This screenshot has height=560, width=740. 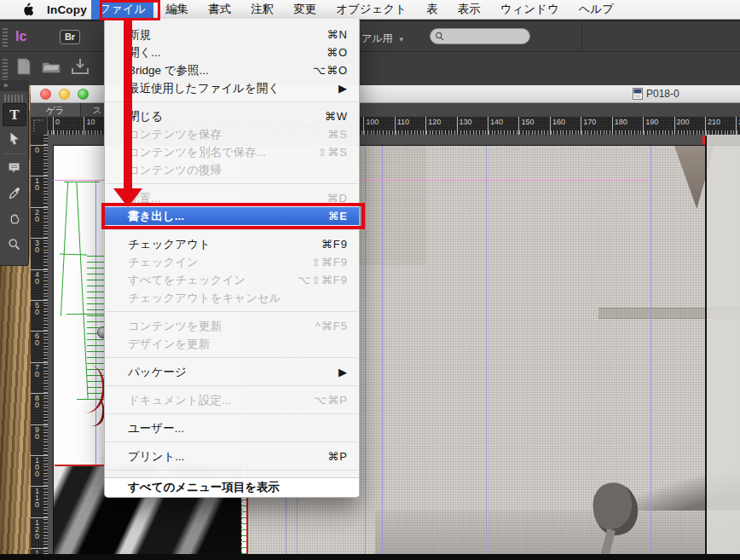 What do you see at coordinates (177, 9) in the screenshot?
I see `menubar-item-edit: 編集` at bounding box center [177, 9].